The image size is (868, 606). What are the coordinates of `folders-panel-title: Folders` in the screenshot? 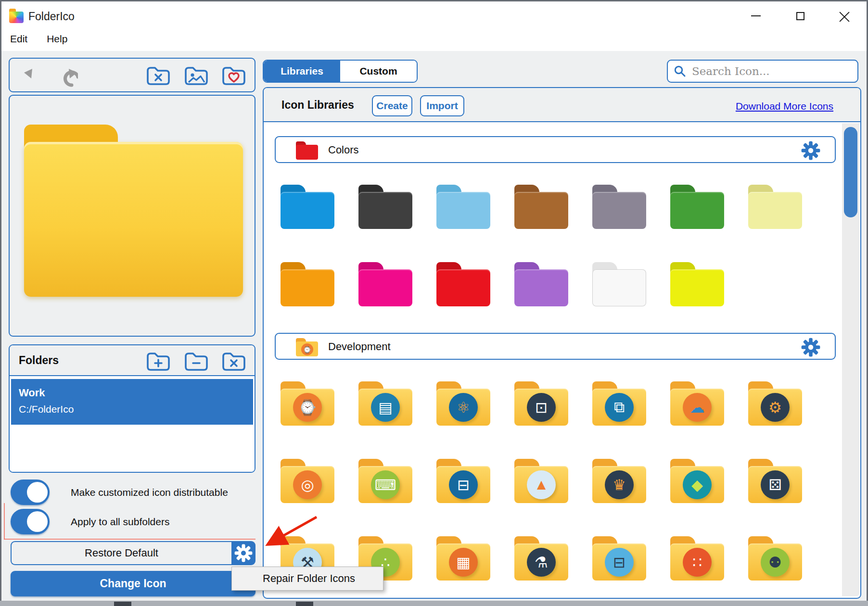 It's located at (38, 361).